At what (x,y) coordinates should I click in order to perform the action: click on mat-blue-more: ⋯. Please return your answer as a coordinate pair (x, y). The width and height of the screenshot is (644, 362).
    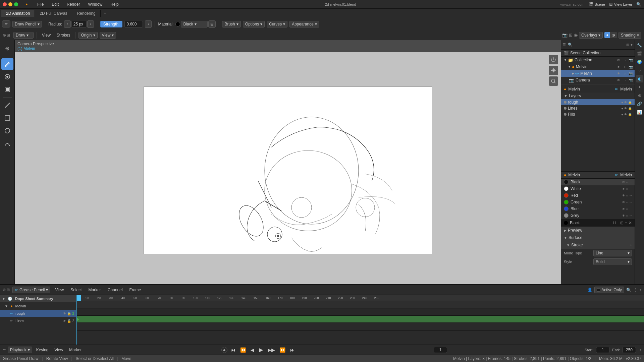
    Looking at the image, I should click on (630, 209).